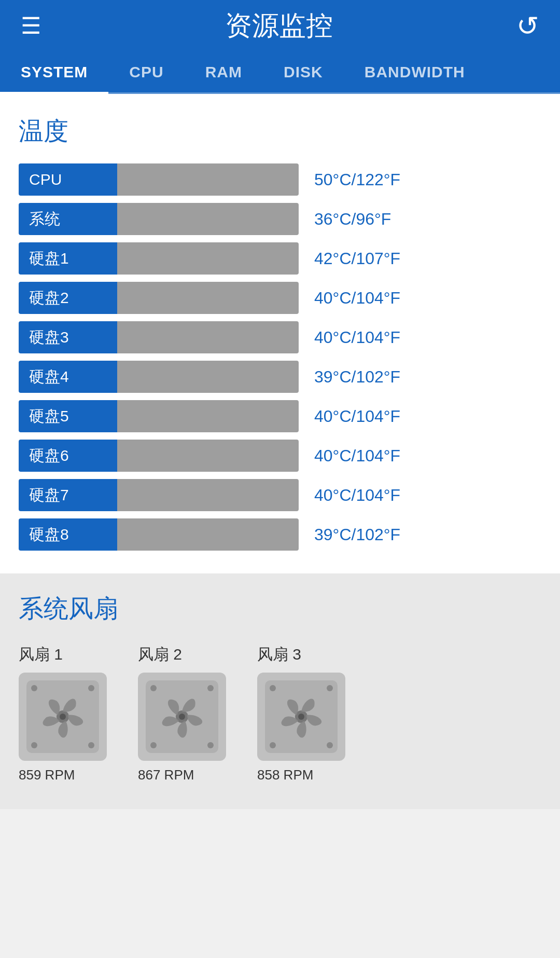 The image size is (560, 958). What do you see at coordinates (159, 535) in the screenshot?
I see `temp-bar-9: 硬盘8` at bounding box center [159, 535].